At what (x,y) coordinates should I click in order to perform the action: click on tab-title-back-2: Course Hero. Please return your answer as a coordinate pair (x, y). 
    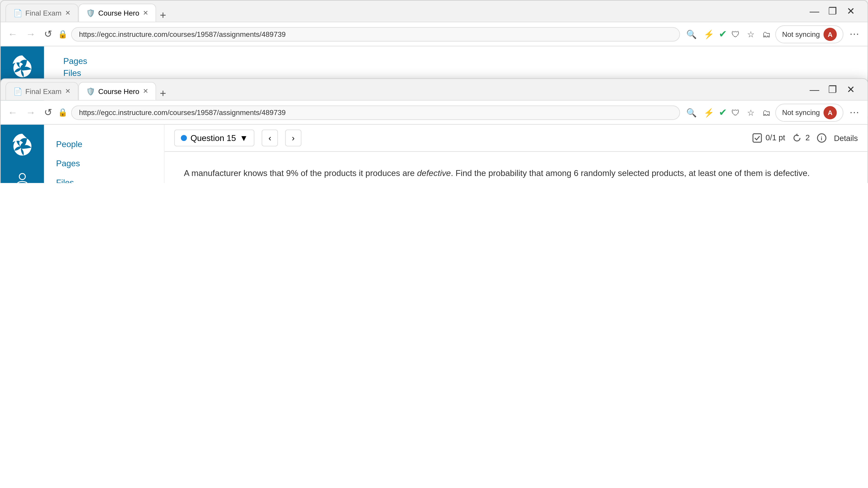
    Looking at the image, I should click on (119, 13).